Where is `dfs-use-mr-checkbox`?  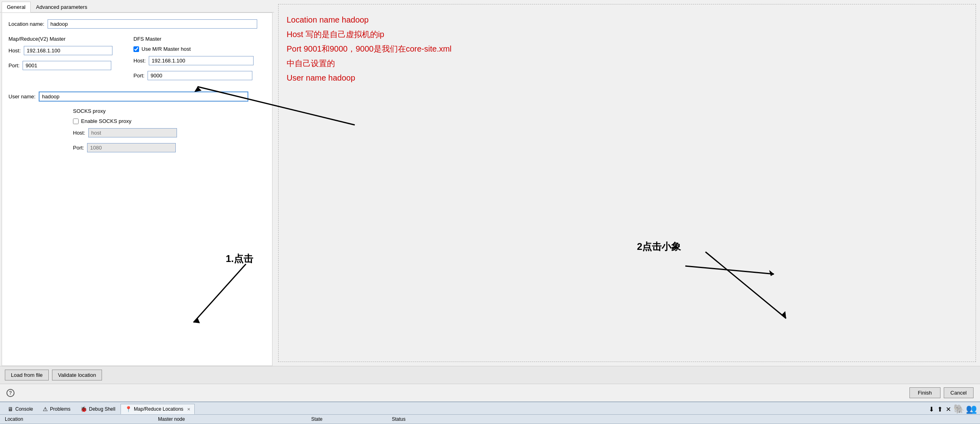 dfs-use-mr-checkbox is located at coordinates (136, 49).